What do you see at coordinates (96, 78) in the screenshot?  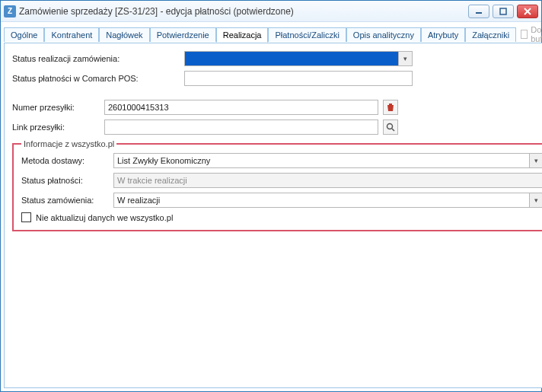 I see `status-pos-label: Status płatności w Comarch POS:` at bounding box center [96, 78].